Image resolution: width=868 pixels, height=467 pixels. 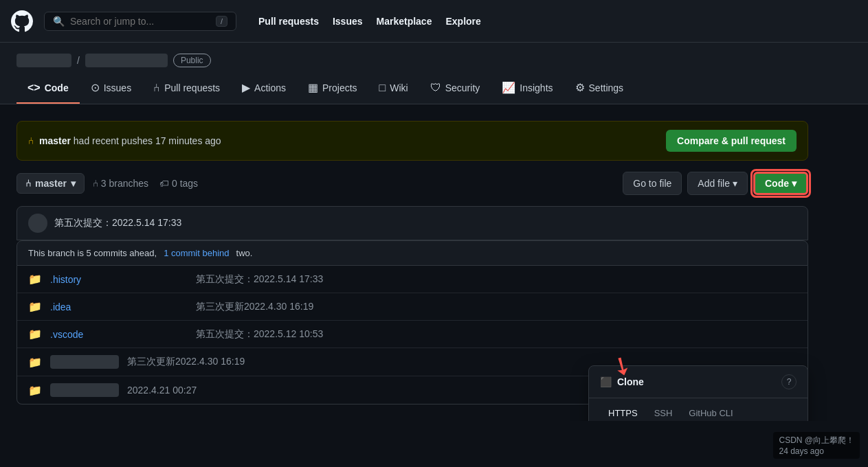 What do you see at coordinates (436, 88) in the screenshot?
I see `security-icon: 🛡` at bounding box center [436, 88].